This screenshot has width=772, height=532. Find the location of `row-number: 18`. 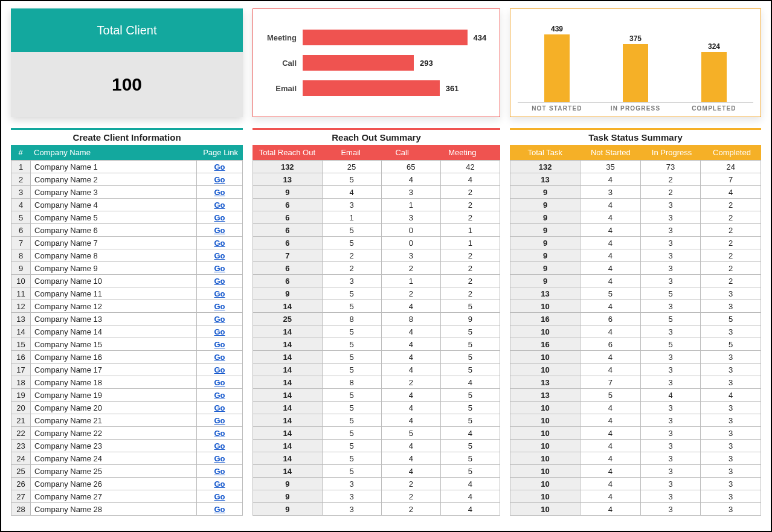

row-number: 18 is located at coordinates (21, 383).